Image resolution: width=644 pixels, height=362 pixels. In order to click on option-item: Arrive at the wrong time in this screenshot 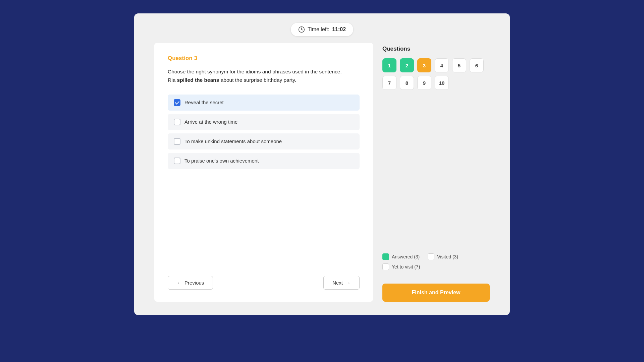, I will do `click(264, 122)`.